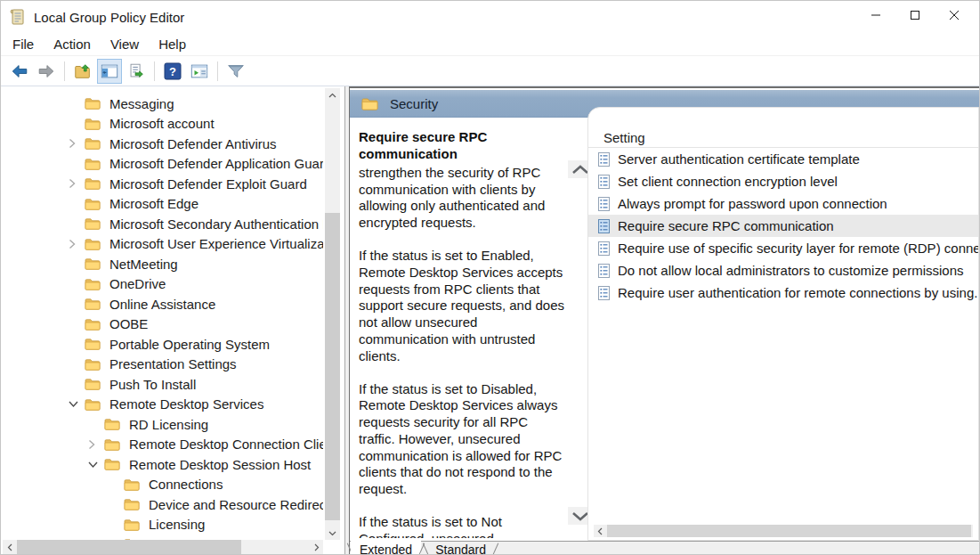 This screenshot has width=980, height=555. I want to click on tree-item-label: Portable Operating System, so click(190, 344).